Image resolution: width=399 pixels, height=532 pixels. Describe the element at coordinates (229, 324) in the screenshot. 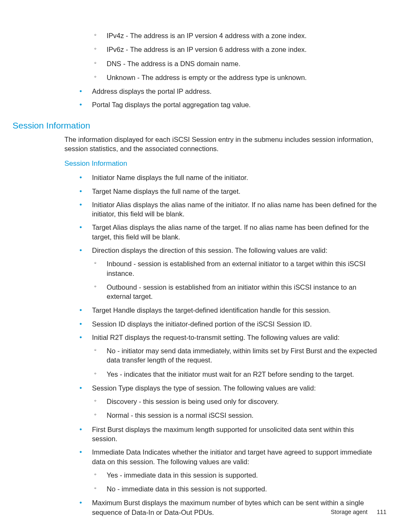

I see `list-item: Session ID displays the initiator-define…` at that location.